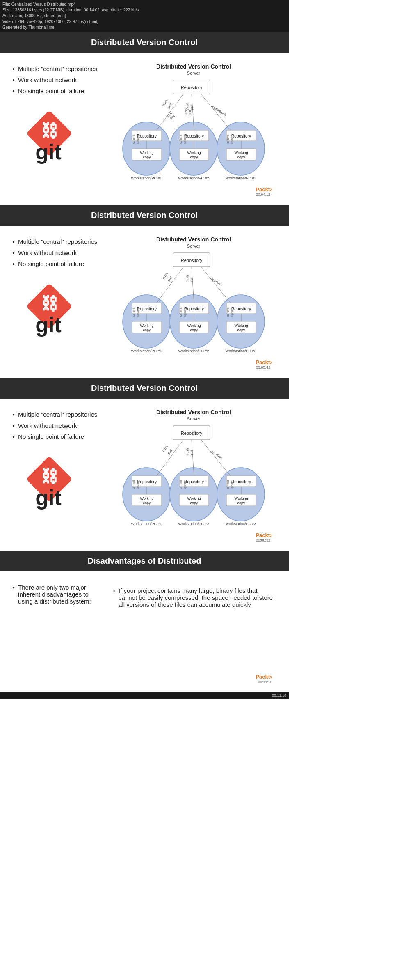  Describe the element at coordinates (49, 138) in the screenshot. I see `git-logo-1: ⛓ git` at that location.